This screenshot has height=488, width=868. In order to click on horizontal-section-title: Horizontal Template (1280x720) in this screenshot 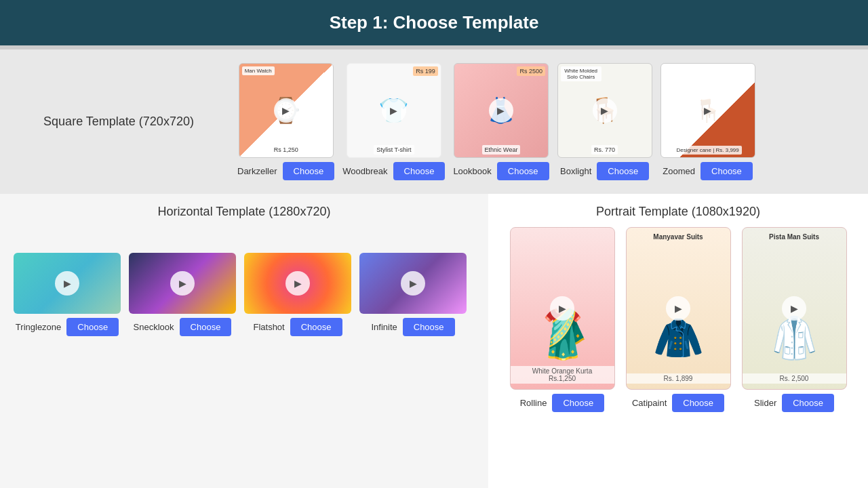, I will do `click(244, 211)`.